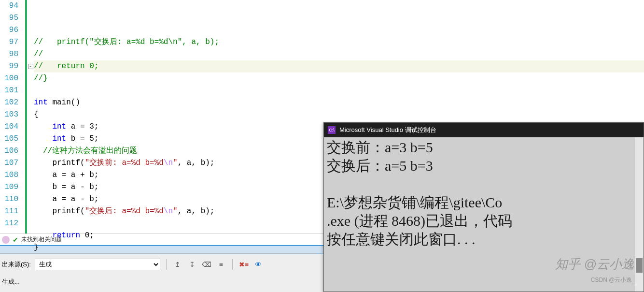  Describe the element at coordinates (339, 54) in the screenshot. I see `code-line: //` at that location.